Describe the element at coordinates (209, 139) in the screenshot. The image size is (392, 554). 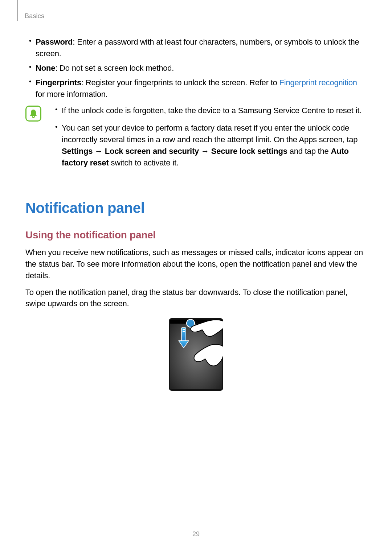
I see `note-list: If the unlock code is forgotten, take th…` at that location.